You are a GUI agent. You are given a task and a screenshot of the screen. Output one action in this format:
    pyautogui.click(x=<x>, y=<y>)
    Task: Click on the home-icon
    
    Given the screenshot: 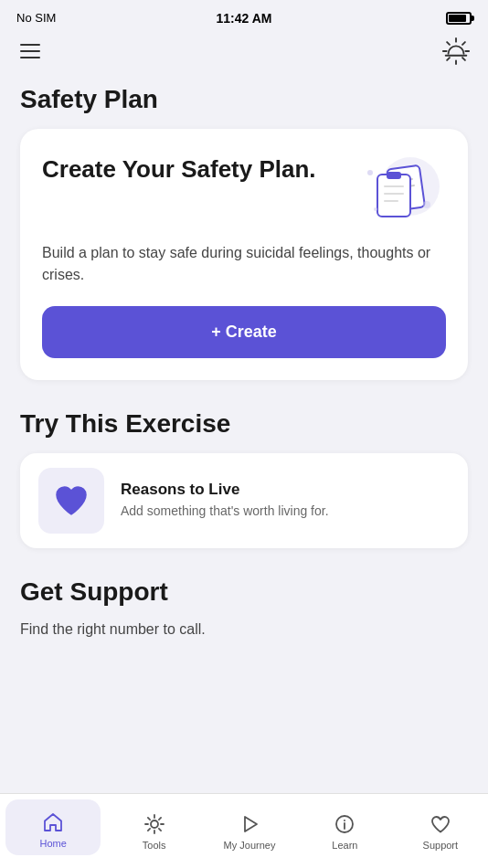 What is the action you would take?
    pyautogui.click(x=53, y=822)
    